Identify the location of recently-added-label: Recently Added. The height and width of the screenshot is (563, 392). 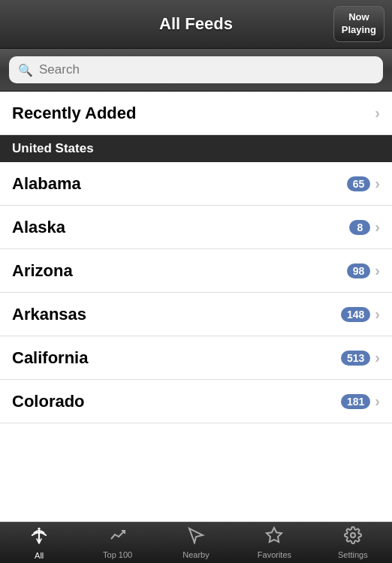
(74, 113).